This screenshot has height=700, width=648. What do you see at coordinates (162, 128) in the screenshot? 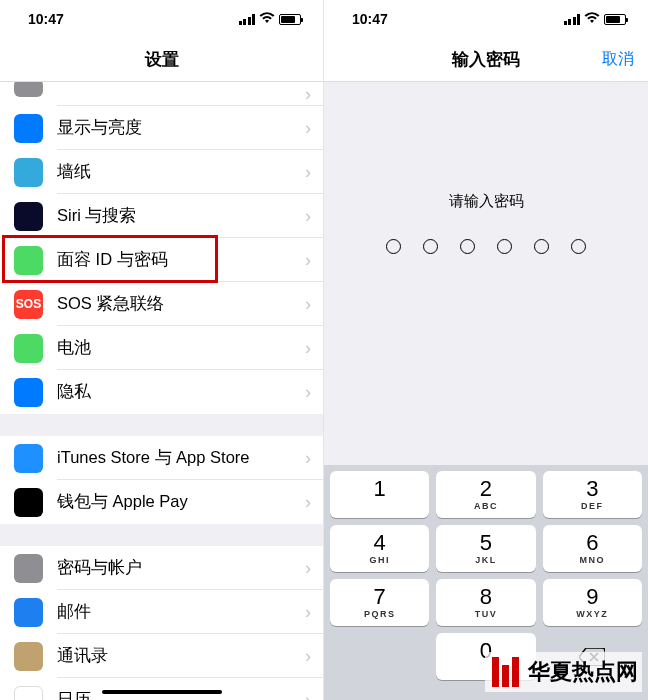
I see `row-display: 显示与亮度›` at bounding box center [162, 128].